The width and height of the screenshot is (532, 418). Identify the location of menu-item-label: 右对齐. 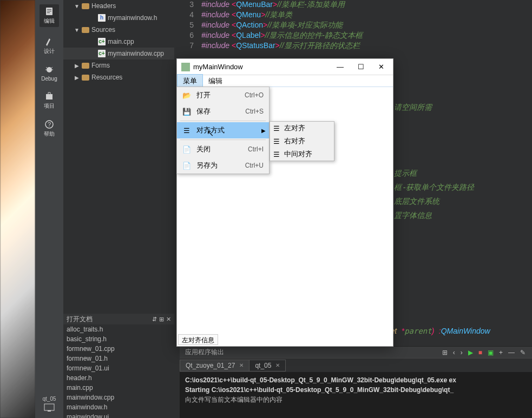
(294, 141).